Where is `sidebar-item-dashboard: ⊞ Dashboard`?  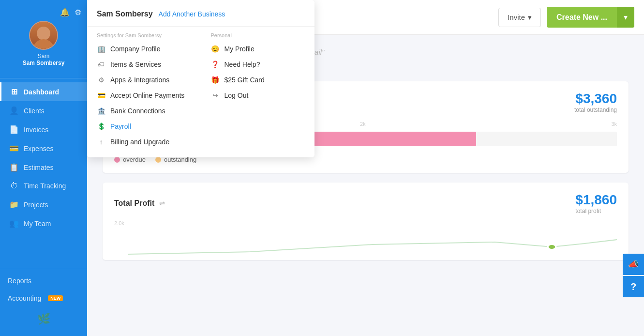 sidebar-item-dashboard: ⊞ Dashboard is located at coordinates (44, 92).